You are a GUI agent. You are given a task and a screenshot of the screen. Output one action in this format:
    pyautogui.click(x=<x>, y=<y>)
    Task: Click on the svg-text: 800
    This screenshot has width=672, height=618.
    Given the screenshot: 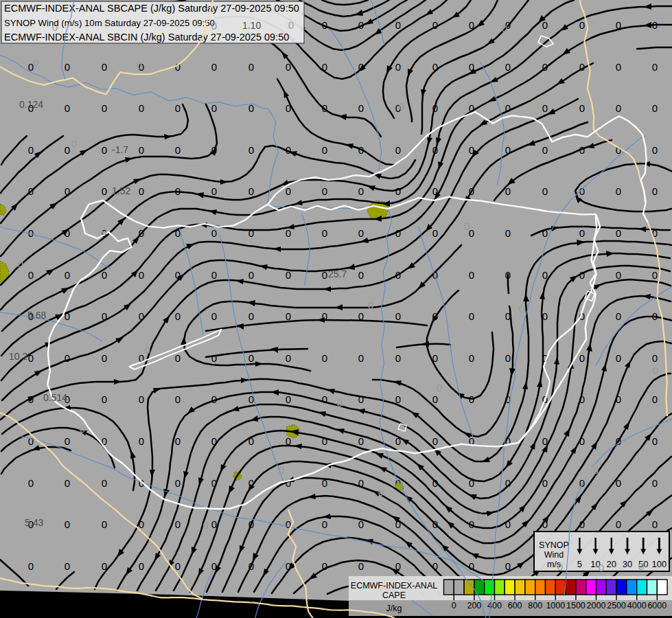 What is the action you would take?
    pyautogui.click(x=535, y=606)
    